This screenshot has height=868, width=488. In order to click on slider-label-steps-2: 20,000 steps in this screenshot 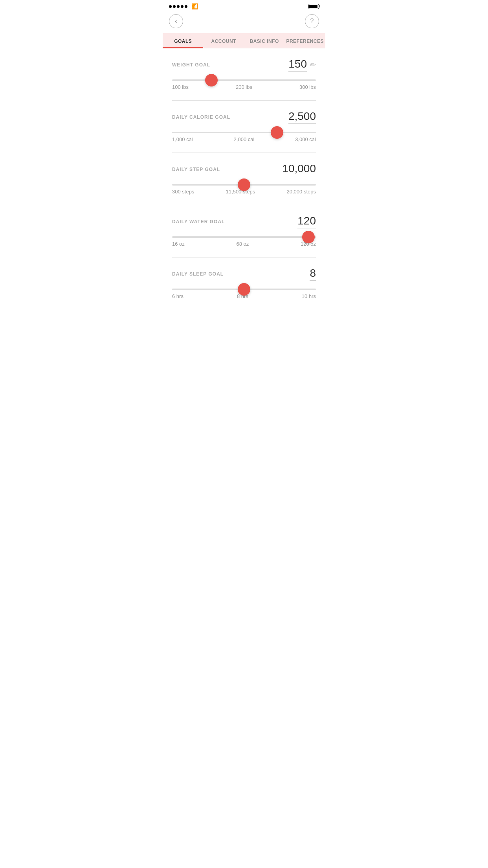, I will do `click(301, 192)`.